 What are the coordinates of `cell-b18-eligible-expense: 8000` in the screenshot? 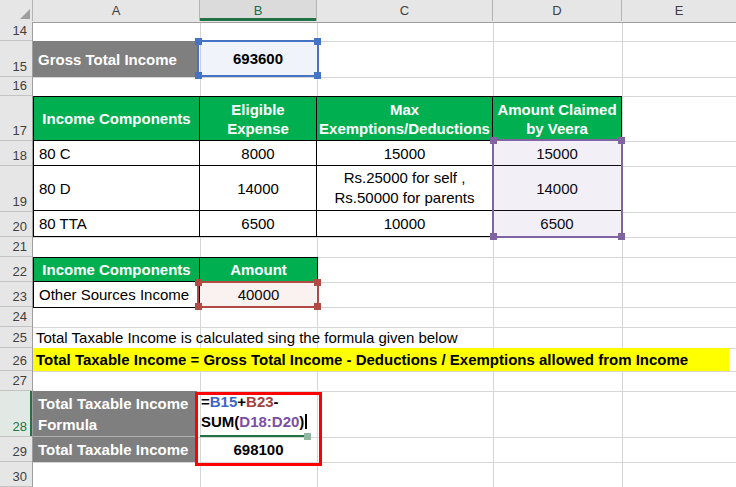 It's located at (258, 154).